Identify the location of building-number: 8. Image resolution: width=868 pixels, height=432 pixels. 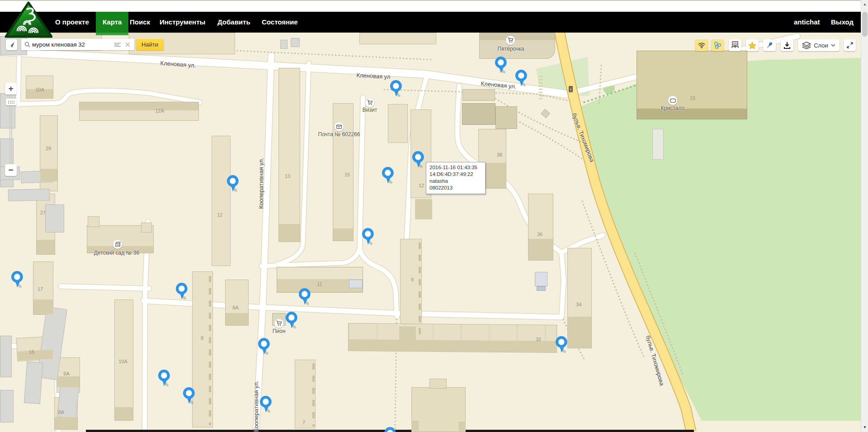
(202, 338).